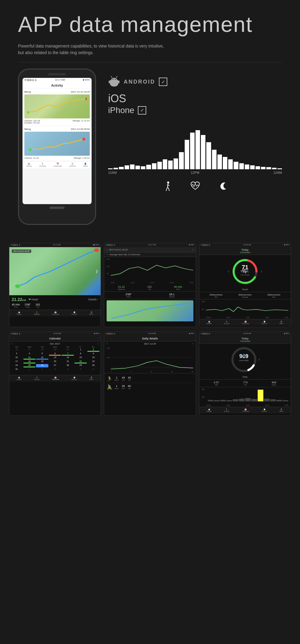 The width and height of the screenshot is (300, 644). Describe the element at coordinates (193, 250) in the screenshot. I see `forward-button: ›` at that location.